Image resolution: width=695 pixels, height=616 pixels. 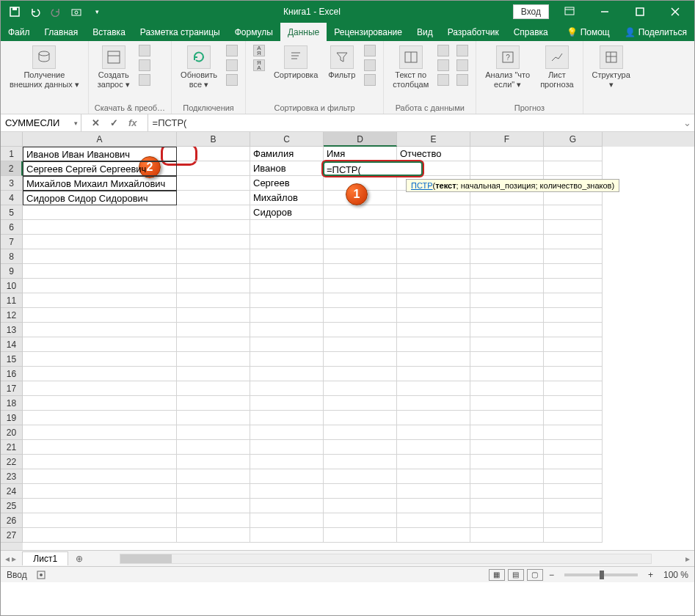 What do you see at coordinates (422, 186) in the screenshot?
I see `tooltip-function-name: ПСТР` at bounding box center [422, 186].